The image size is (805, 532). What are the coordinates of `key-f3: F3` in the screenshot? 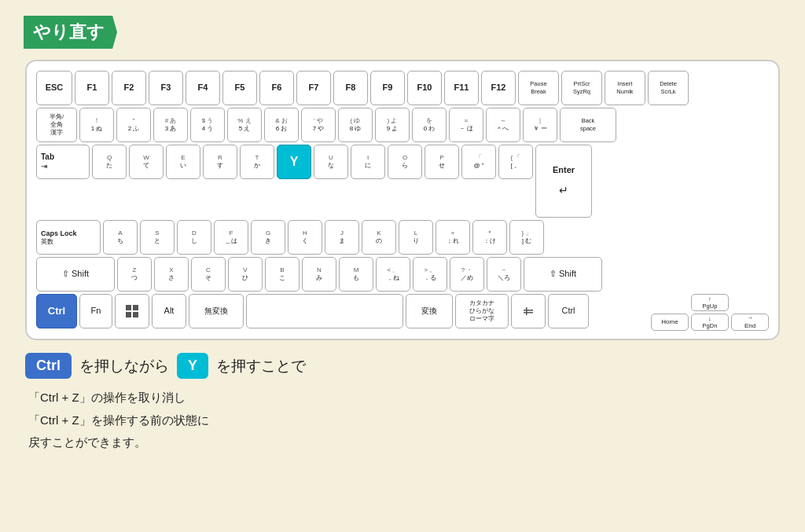 It's located at (166, 88).